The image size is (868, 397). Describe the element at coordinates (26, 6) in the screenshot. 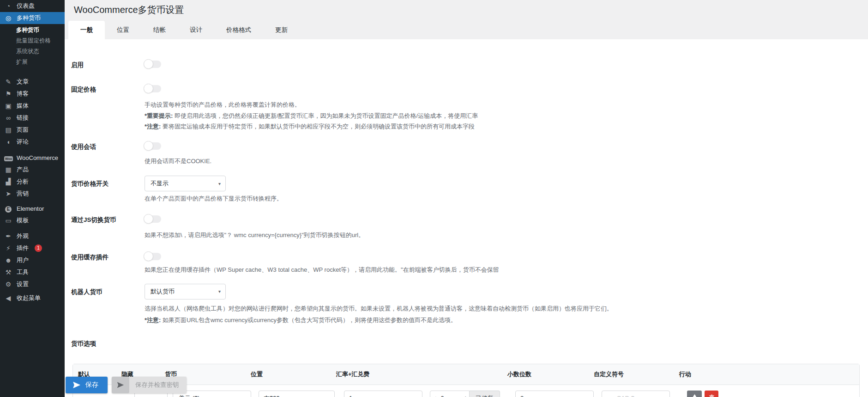

I see `sidebar-item-label: 仪表盘` at that location.